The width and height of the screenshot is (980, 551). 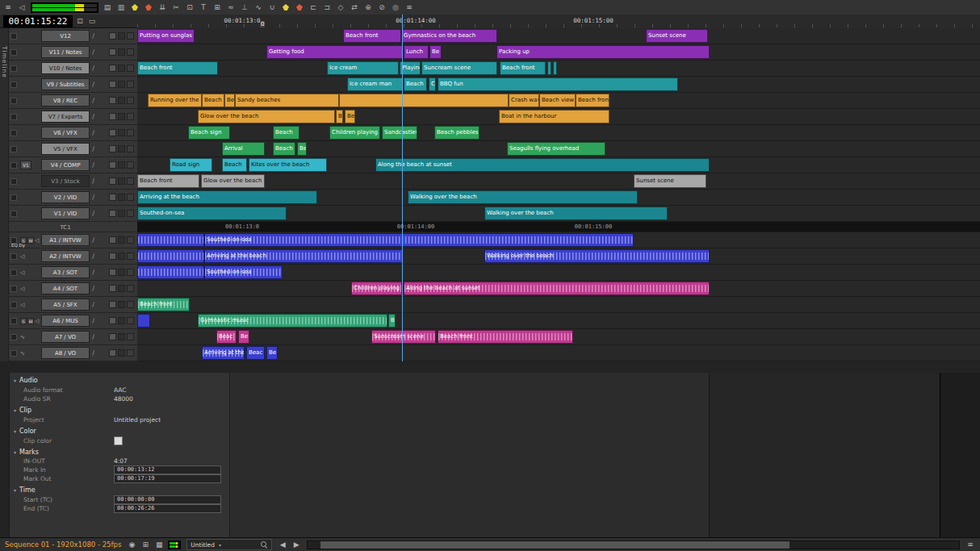 I want to click on track-lane-v5: ArrivalBeachBeSeagulls flying overhead, so click(x=559, y=149).